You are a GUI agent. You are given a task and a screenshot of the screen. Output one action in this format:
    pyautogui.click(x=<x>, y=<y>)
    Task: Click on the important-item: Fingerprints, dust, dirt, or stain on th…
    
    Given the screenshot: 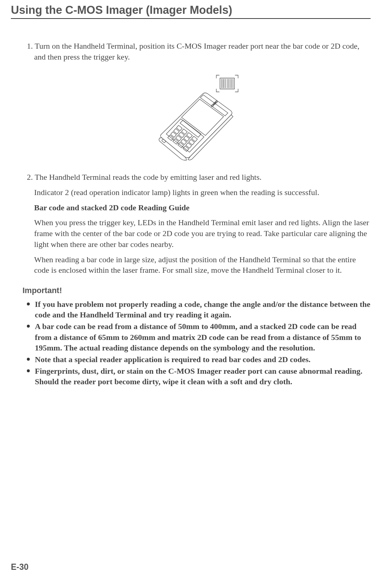 What is the action you would take?
    pyautogui.click(x=199, y=376)
    